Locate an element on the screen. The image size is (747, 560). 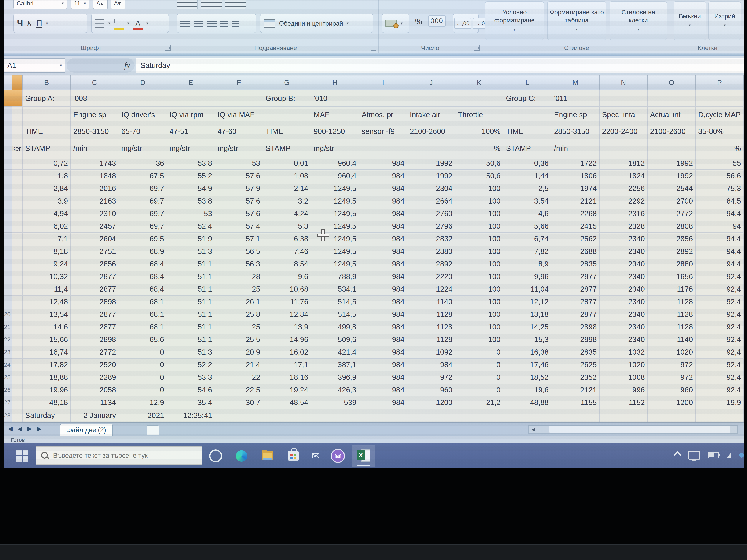
cell-M12: 2268 is located at coordinates (575, 214).